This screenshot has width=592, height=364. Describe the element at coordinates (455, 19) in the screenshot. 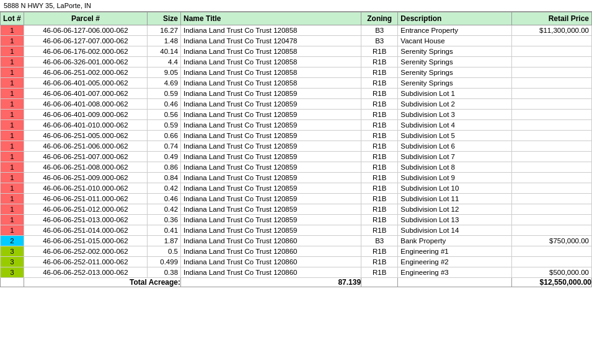

I see `col-header-desc: Description` at that location.